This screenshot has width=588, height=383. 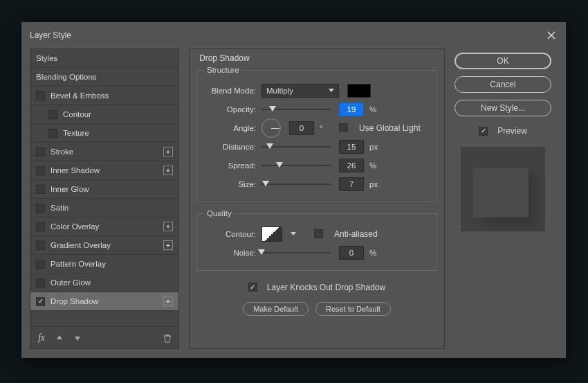 What do you see at coordinates (503, 108) in the screenshot?
I see `new-style-button: New Style...` at bounding box center [503, 108].